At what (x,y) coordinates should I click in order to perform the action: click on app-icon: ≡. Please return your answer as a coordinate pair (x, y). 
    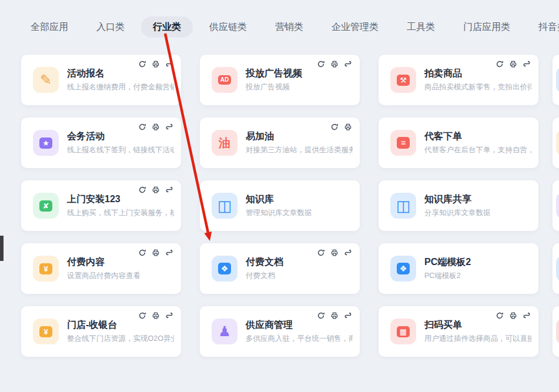
    Looking at the image, I should click on (403, 143).